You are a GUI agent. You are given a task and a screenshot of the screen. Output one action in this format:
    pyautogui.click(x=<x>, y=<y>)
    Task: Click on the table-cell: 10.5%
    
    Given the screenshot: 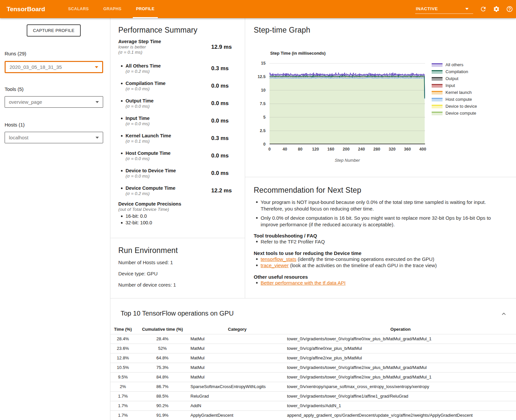 What is the action you would take?
    pyautogui.click(x=123, y=368)
    